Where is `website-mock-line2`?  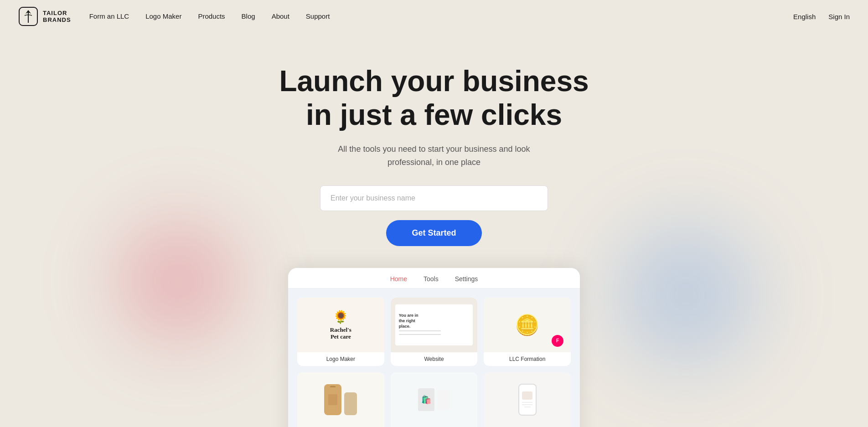 website-mock-line2 is located at coordinates (420, 334).